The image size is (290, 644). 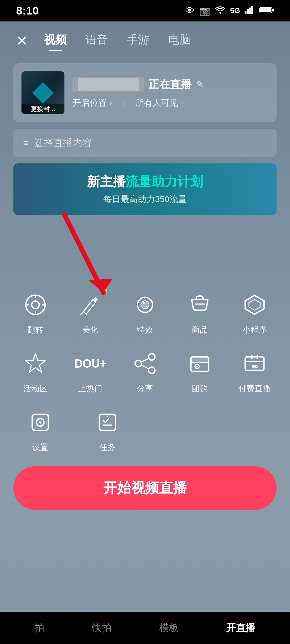 I want to click on share-label: 分享, so click(x=145, y=389).